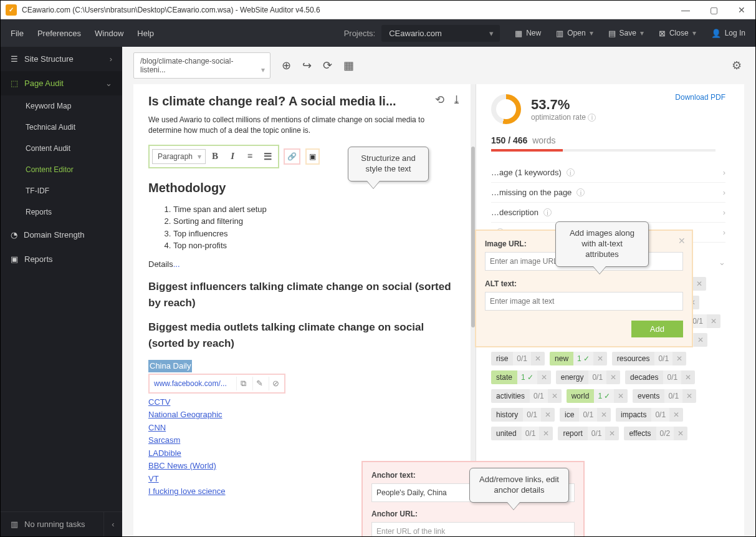 This screenshot has height=537, width=756. What do you see at coordinates (61, 170) in the screenshot?
I see `sidebar-content-editor: Content Editor` at bounding box center [61, 170].